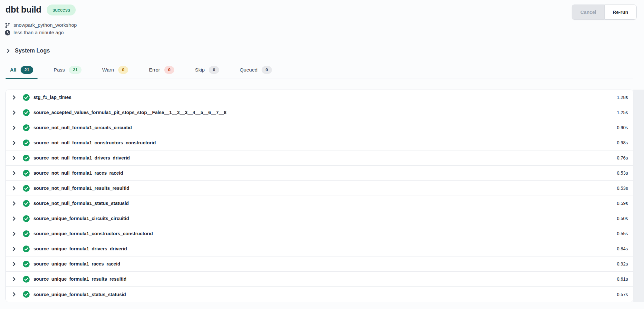 The image size is (644, 309). I want to click on page-title: dbt build, so click(23, 10).